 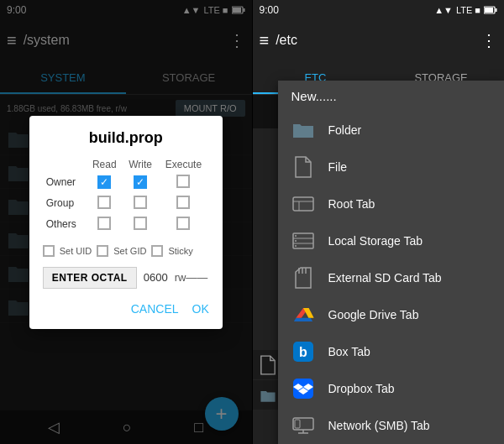 I want to click on ok-button: OK, so click(x=201, y=309).